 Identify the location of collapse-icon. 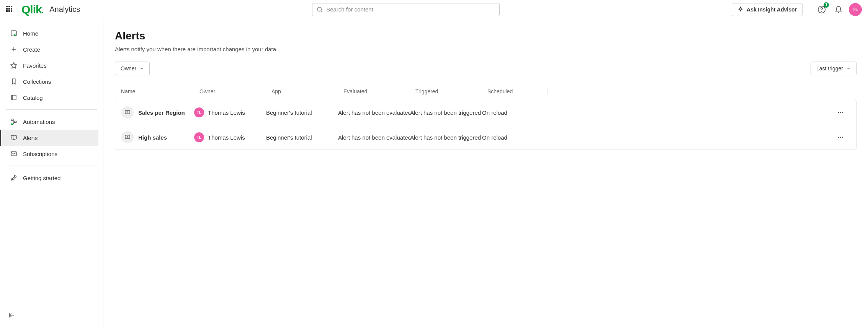
(12, 315).